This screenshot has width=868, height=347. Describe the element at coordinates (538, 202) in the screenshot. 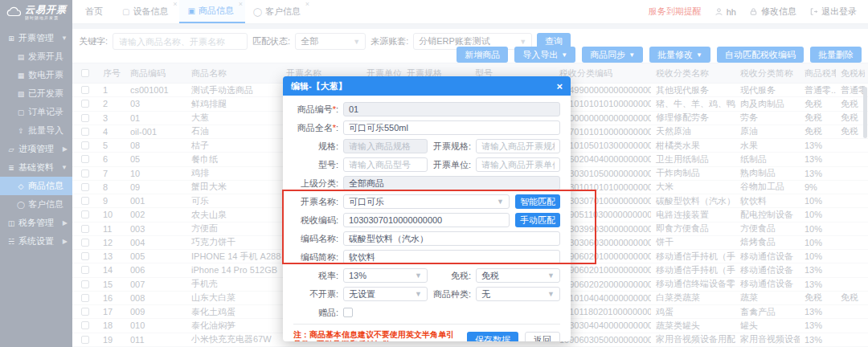

I see `smart-match-button: 智能匹配` at that location.